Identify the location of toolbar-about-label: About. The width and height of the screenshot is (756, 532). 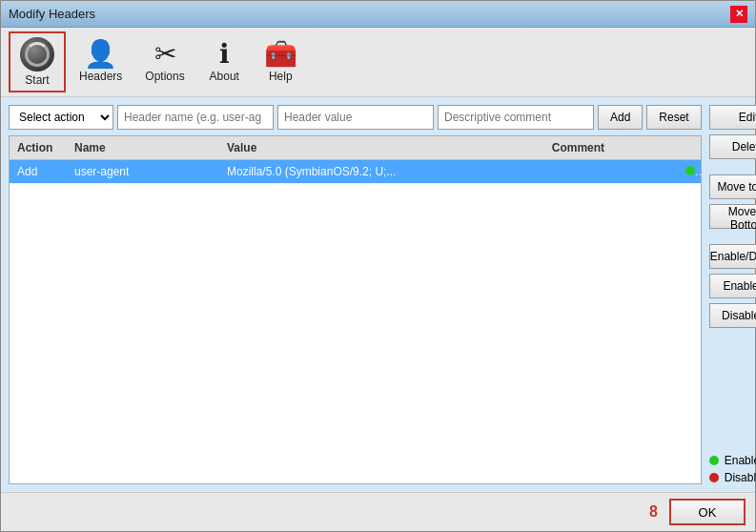
(225, 76).